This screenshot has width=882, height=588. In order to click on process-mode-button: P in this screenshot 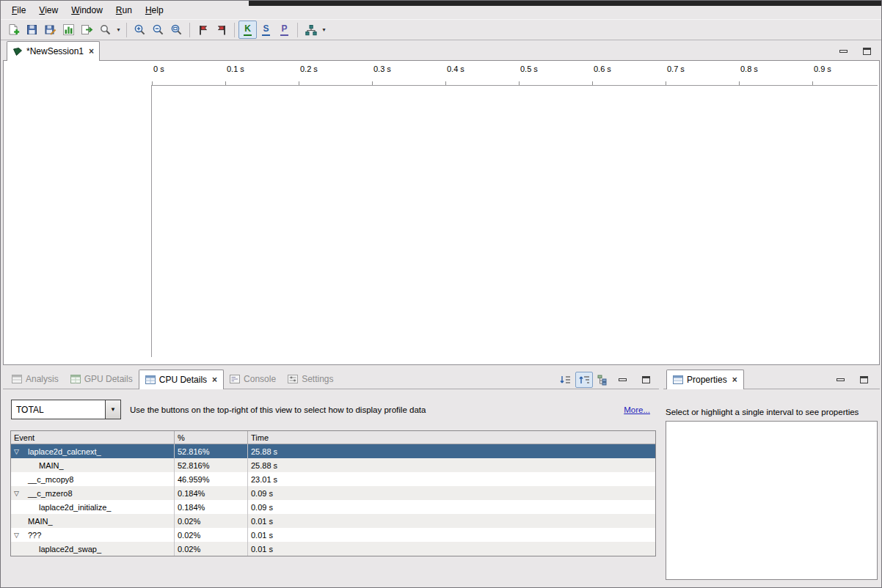, I will do `click(285, 29)`.